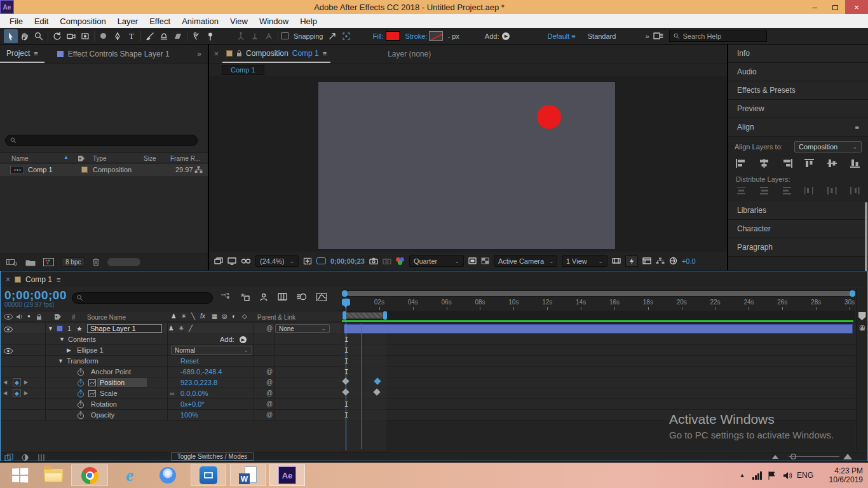  Describe the element at coordinates (400, 261) in the screenshot. I see `channels-icon` at that location.